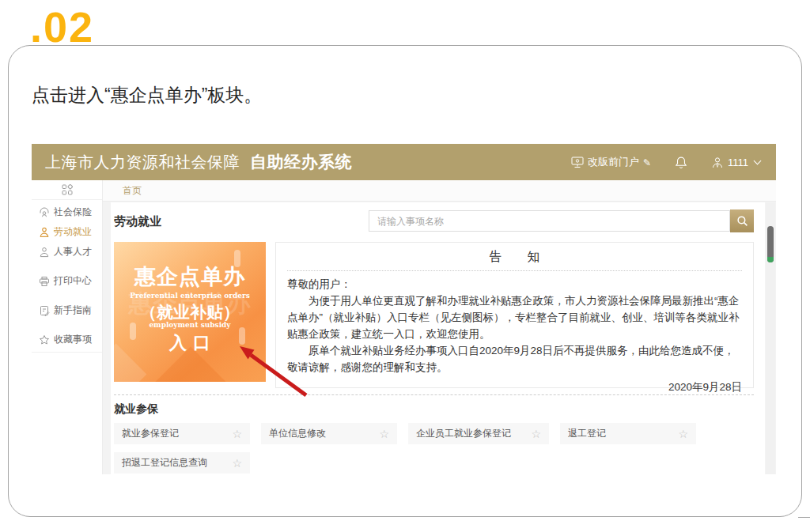  Describe the element at coordinates (66, 281) in the screenshot. I see `sidebar-item-print-center: 打印中心` at that location.